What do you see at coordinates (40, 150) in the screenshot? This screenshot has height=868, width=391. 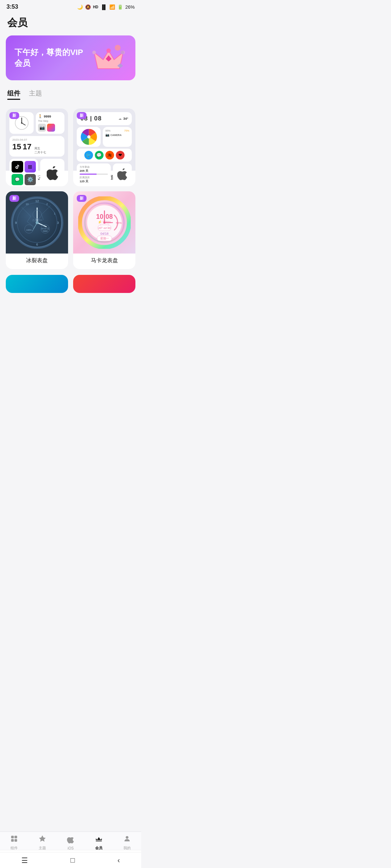 I see `ios-weekday: 周五 二月十七` at bounding box center [40, 150].